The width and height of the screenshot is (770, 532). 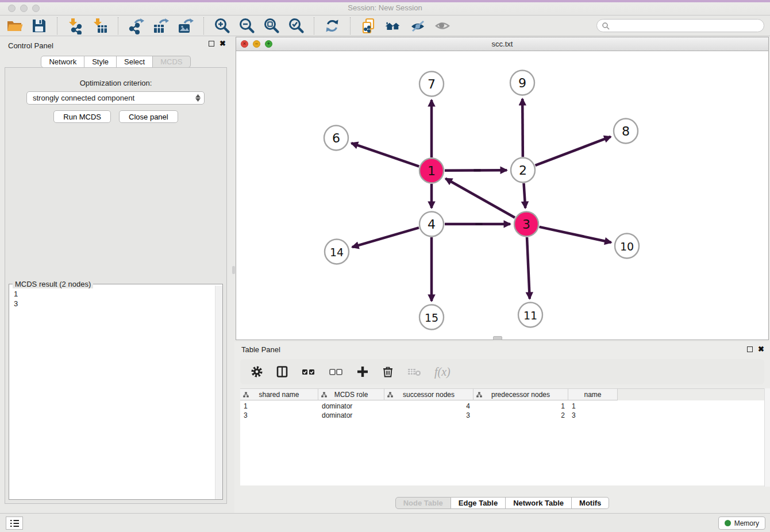 I want to click on node-label: 9, so click(x=522, y=83).